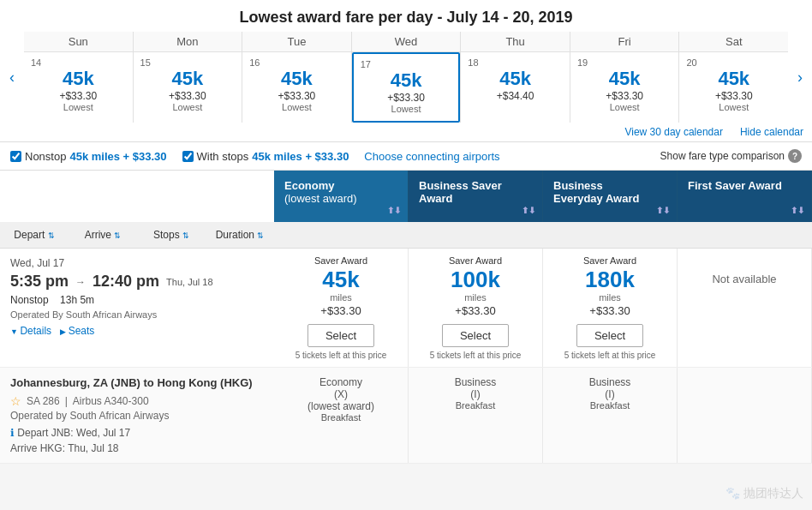 Image resolution: width=812 pixels, height=510 pixels. What do you see at coordinates (79, 86) in the screenshot?
I see `day-cell: 14 45k +$33.30 Lowest` at bounding box center [79, 86].